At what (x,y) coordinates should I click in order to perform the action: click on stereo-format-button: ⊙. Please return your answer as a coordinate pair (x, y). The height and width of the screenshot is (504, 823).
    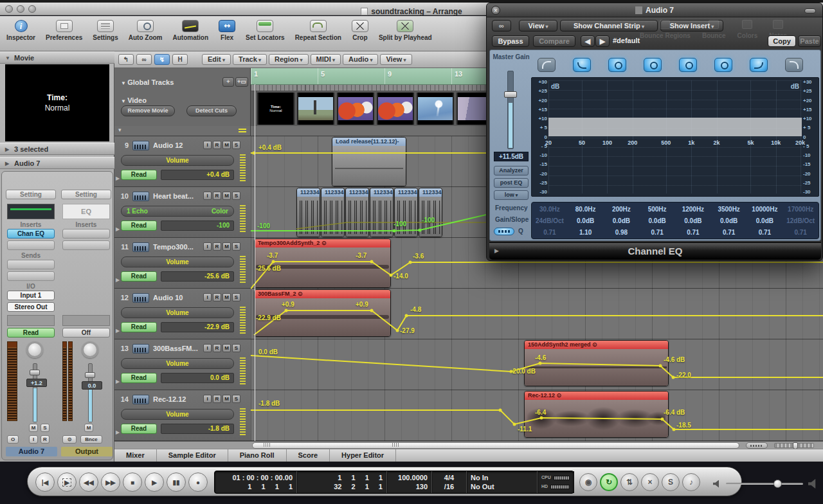
    Looking at the image, I should click on (69, 440).